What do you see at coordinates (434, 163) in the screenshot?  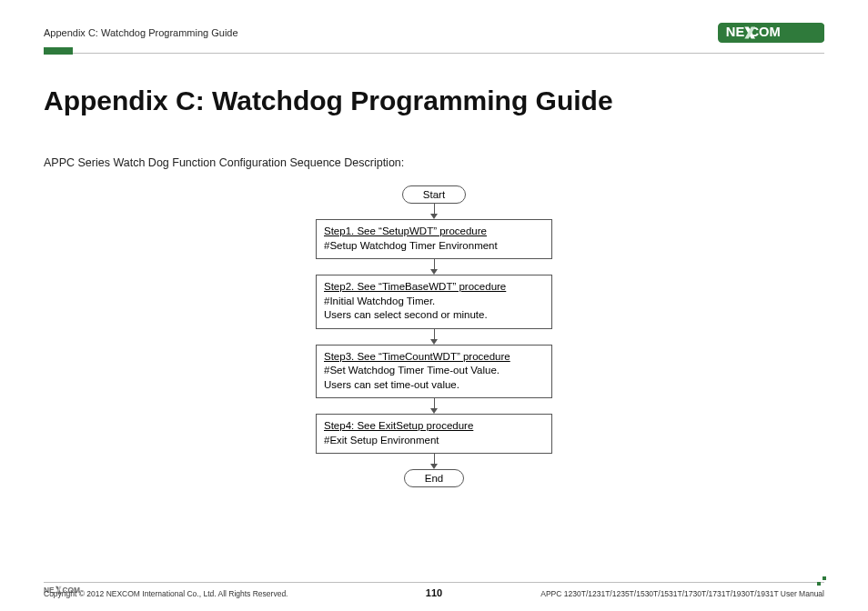 I see `intro-text: APPC Series Watch Dog Function Configura…` at bounding box center [434, 163].